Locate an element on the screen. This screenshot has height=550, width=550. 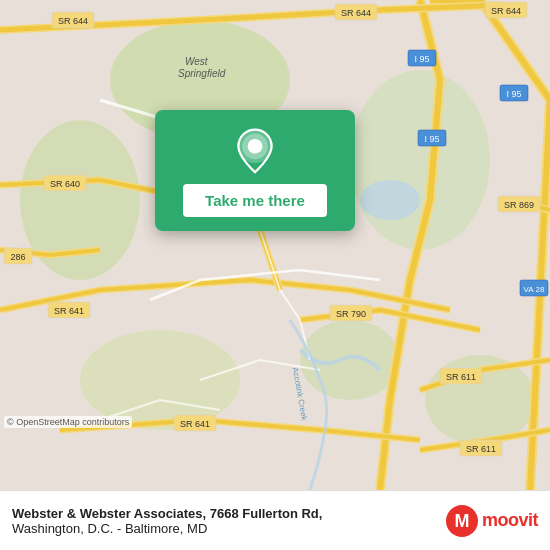
osm-credit: © OpenStreetMap contributors is located at coordinates (68, 422).